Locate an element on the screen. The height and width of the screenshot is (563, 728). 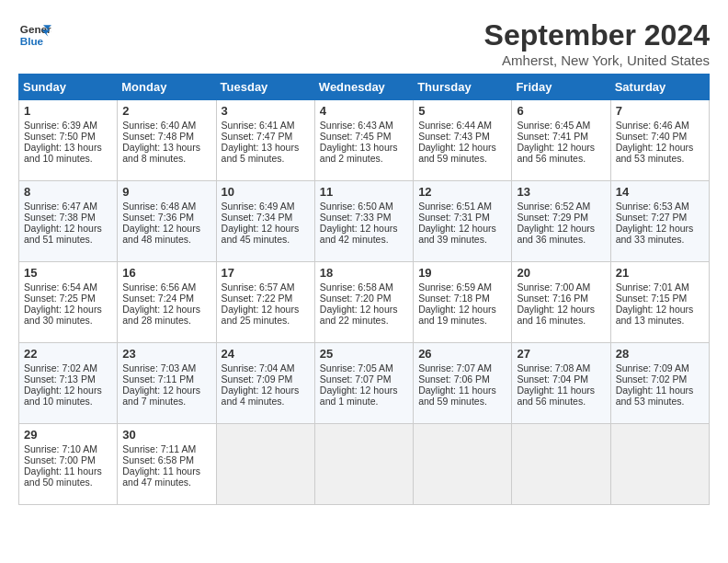
sunrise: Sunrise: 6:51 AM is located at coordinates (455, 206).